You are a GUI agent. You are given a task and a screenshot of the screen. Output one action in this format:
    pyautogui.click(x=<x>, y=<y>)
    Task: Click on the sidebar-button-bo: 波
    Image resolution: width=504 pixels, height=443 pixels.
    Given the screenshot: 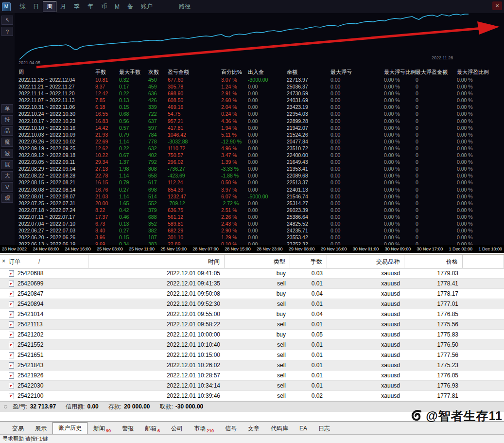 What is the action you would take?
    pyautogui.click(x=7, y=154)
    